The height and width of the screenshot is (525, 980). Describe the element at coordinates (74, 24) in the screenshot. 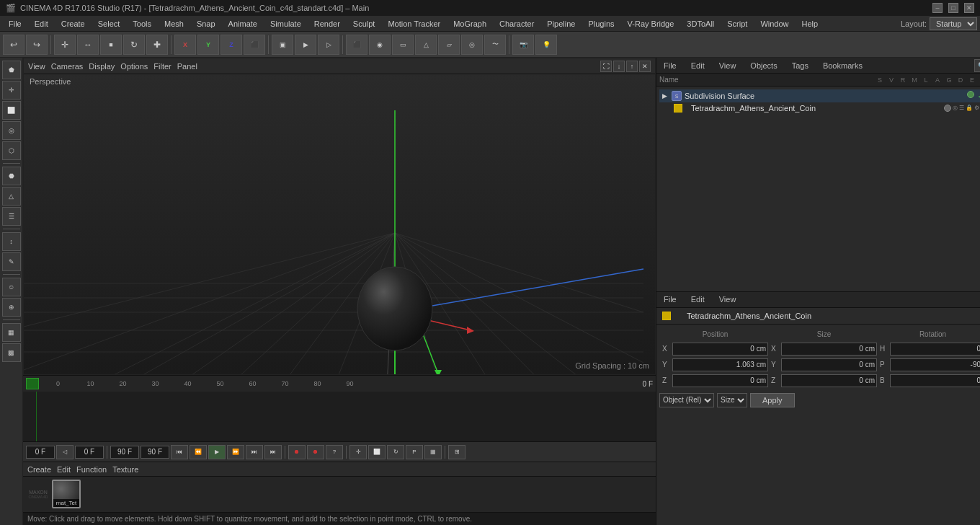

I see `menu-create: Create` at that location.